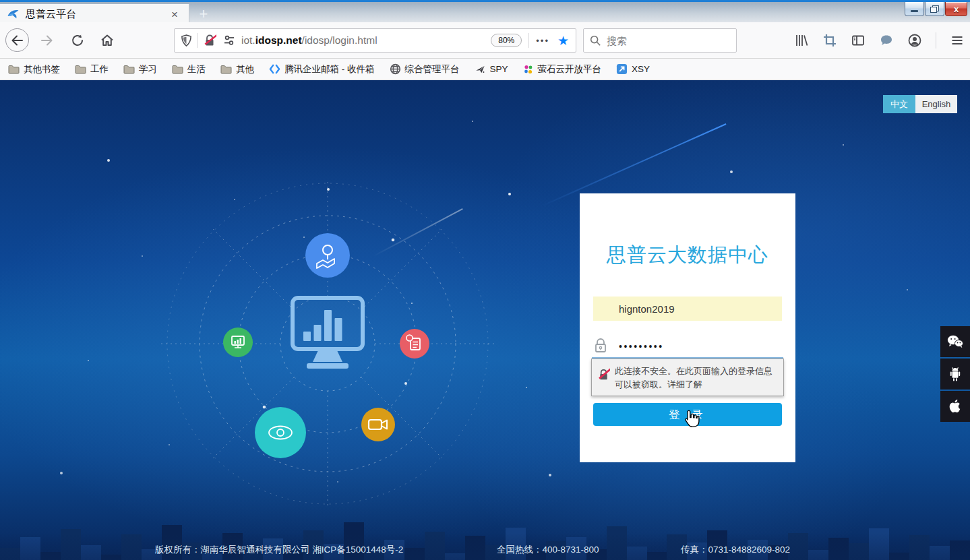 The width and height of the screenshot is (970, 560). What do you see at coordinates (425, 69) in the screenshot?
I see `bookmark-management-platform: 综合管理平台` at bounding box center [425, 69].